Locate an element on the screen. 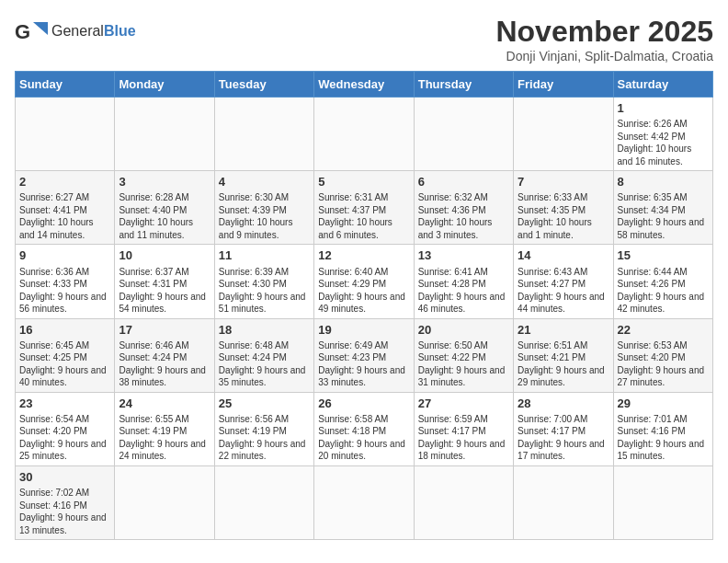 The image size is (728, 563). calendar-cell: 12Sunrise: 6:40 AM Sunset: 4:29 PM Dayli… is located at coordinates (364, 282).